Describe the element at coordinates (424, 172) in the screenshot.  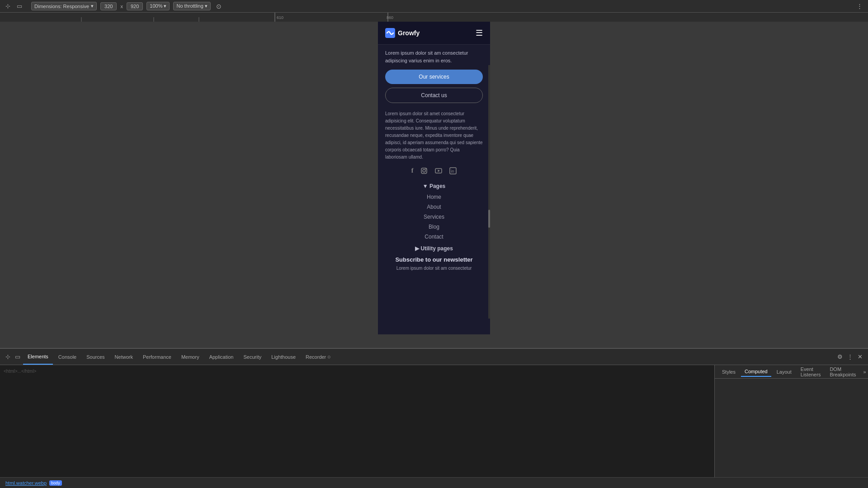
I see `instagram-icon` at that location.